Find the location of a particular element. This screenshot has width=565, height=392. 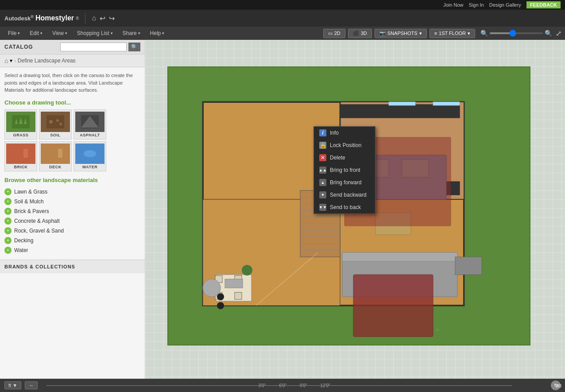

app-header: Autodesk® Homestyler ® ⌂ ↩ ↪ is located at coordinates (282, 18).